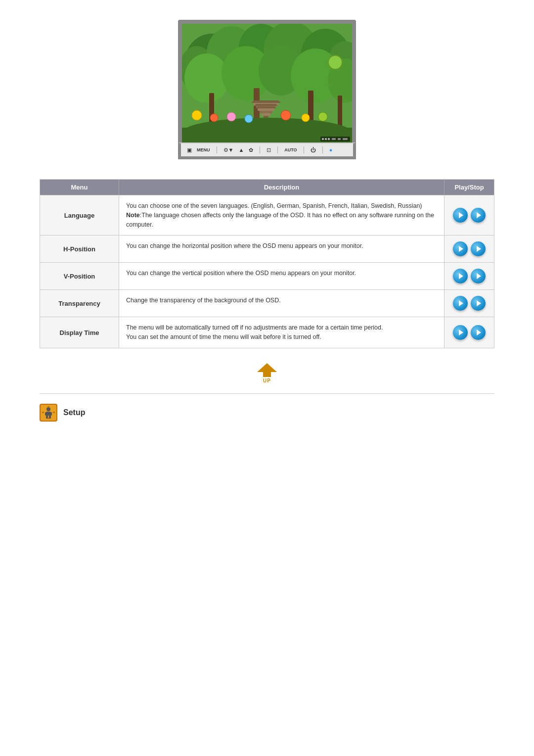 The image size is (534, 756). I want to click on monitor-frame, so click(267, 81).